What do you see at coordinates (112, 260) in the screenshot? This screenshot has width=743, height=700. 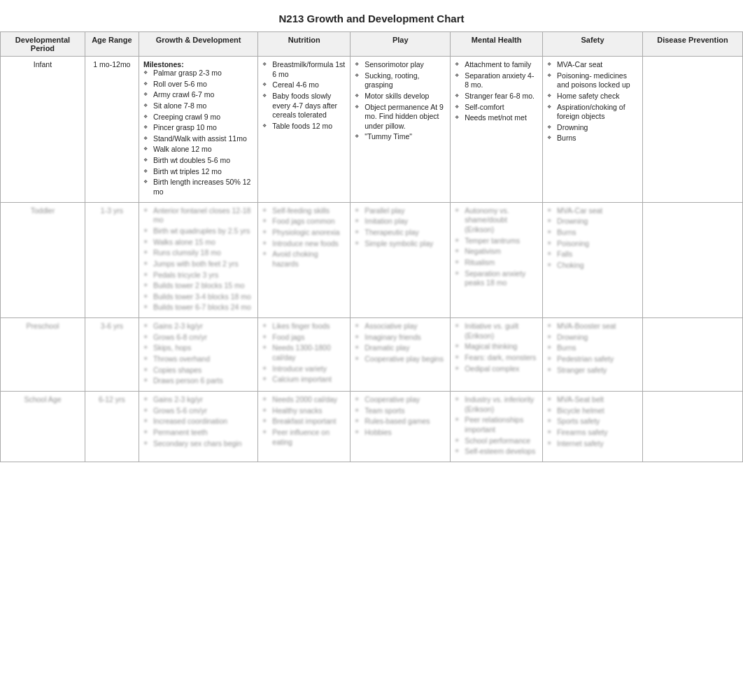 I see `cell-age-range: 1-3 yrs` at bounding box center [112, 260].